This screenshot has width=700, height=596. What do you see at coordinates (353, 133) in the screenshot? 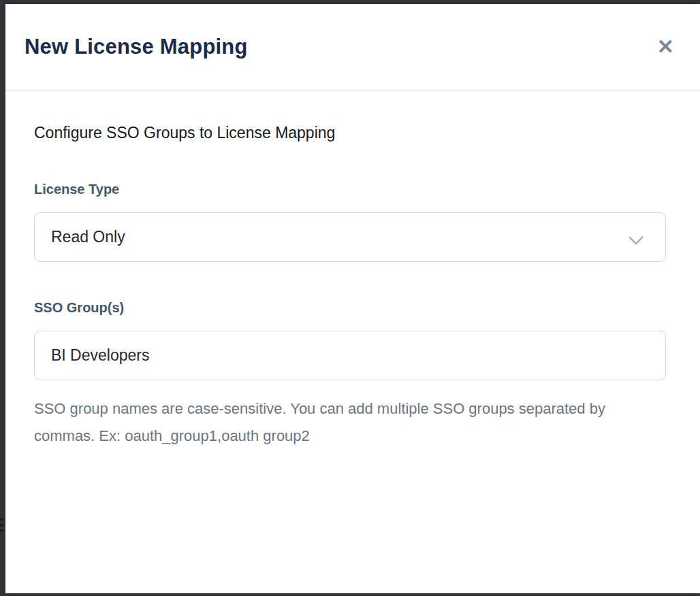
I see `modal-subtitle: Configure SSO Groups to License Mapping` at bounding box center [353, 133].